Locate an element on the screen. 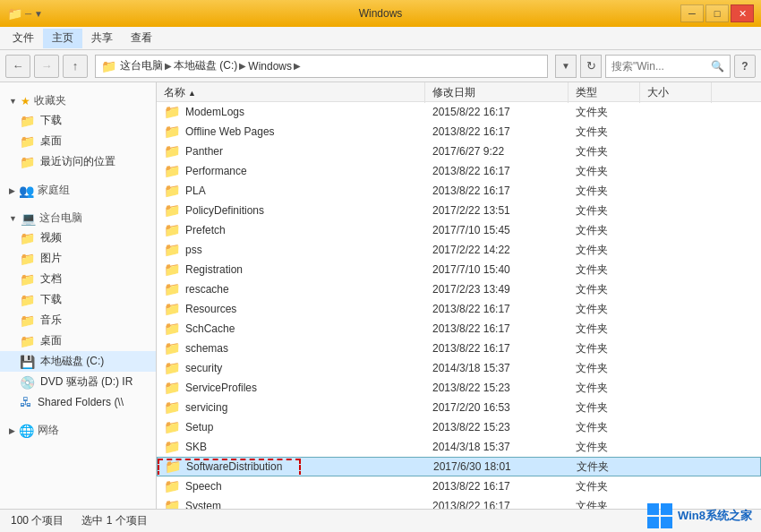 The image size is (761, 532). title-bar: 📁 ─ ▼ Windows ─ □ ✕ is located at coordinates (380, 13).